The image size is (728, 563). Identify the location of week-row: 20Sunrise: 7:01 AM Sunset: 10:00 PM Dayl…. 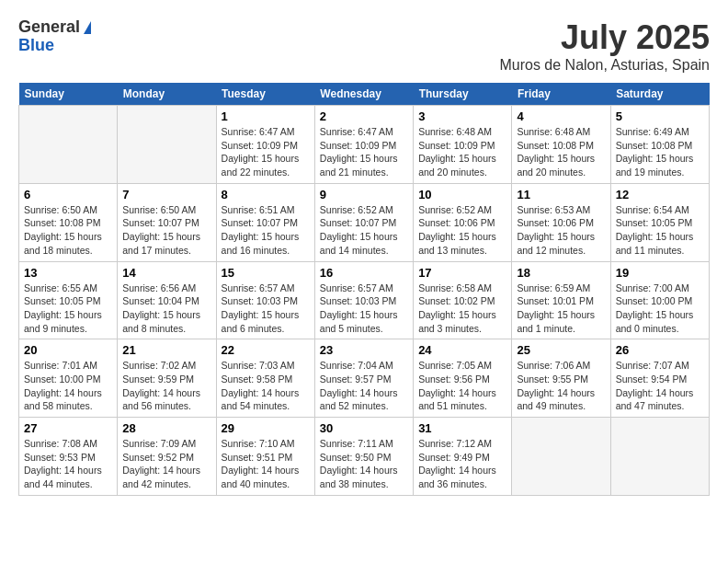
(364, 379).